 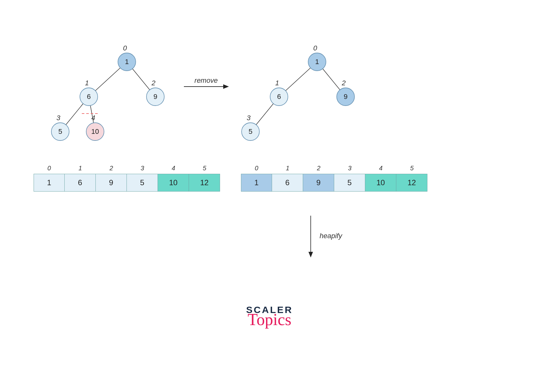 What do you see at coordinates (49, 169) in the screenshot?
I see `left-array-index-0: 0` at bounding box center [49, 169].